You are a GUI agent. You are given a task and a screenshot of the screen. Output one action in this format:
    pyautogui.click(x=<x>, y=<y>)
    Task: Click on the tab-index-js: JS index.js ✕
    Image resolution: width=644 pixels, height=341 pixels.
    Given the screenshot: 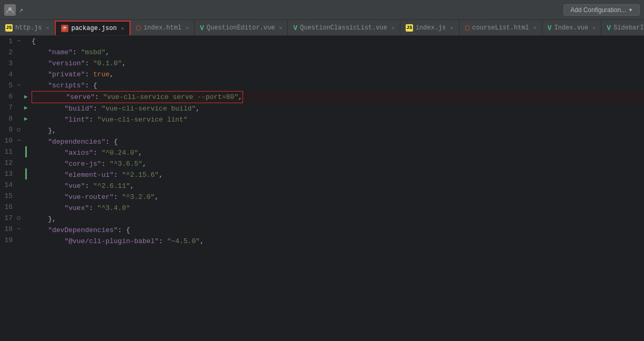 What is the action you would take?
    pyautogui.click(x=430, y=28)
    